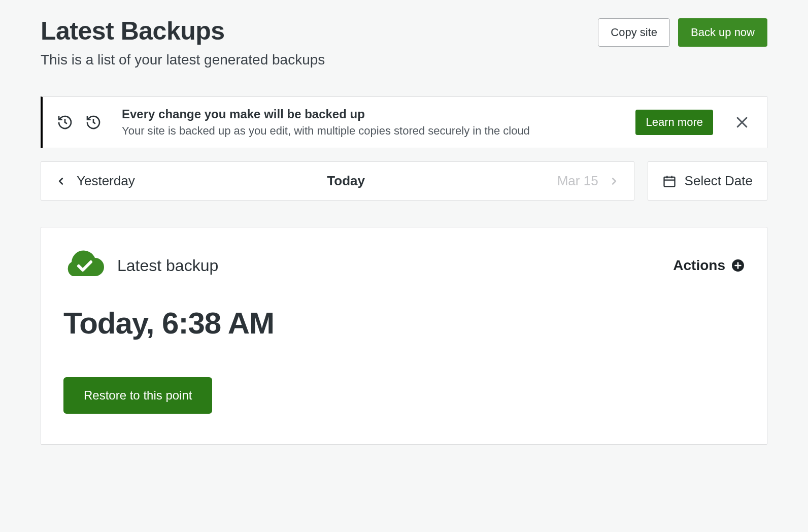 The height and width of the screenshot is (532, 808). What do you see at coordinates (404, 60) in the screenshot?
I see `page-subtitle: This is a list of your latest generated …` at bounding box center [404, 60].